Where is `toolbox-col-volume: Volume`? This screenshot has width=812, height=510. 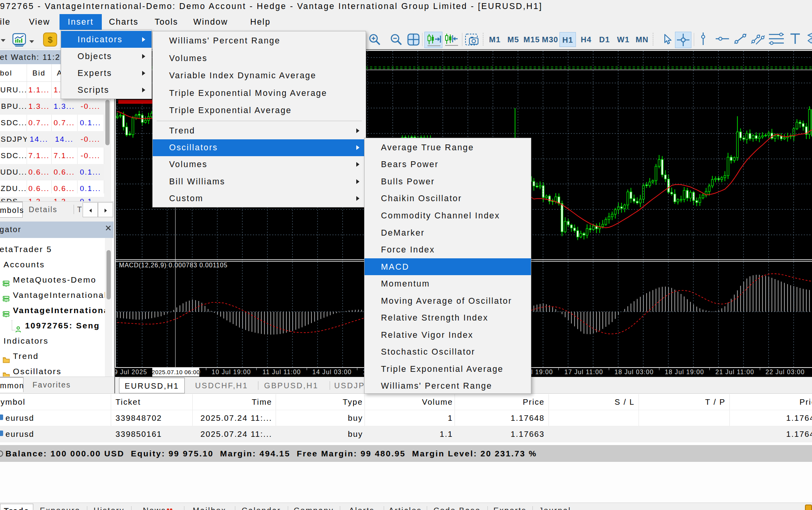 toolbox-col-volume: Volume is located at coordinates (418, 402).